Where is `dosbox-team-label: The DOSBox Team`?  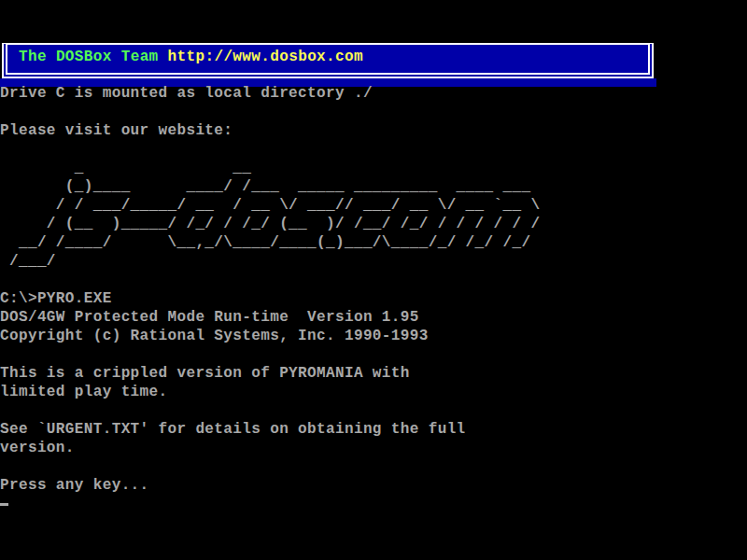
dosbox-team-label: The DOSBox Team is located at coordinates (89, 57).